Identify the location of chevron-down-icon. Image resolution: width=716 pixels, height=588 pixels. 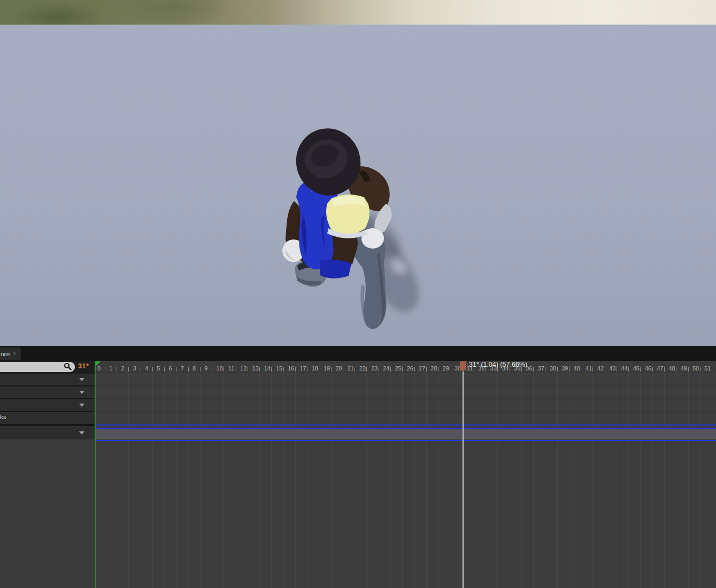
(82, 392).